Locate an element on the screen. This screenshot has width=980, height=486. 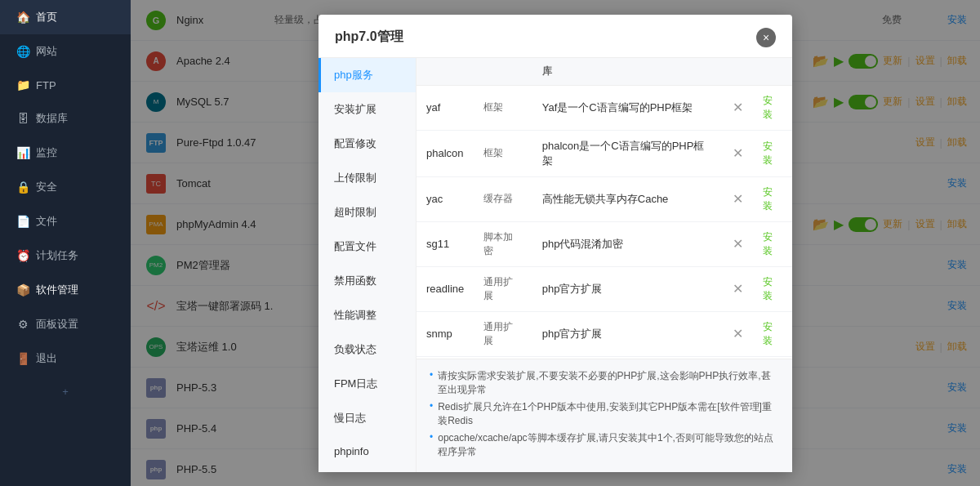
table-row: sg11 脚本加密 php代码混淆加密 ✕ 安装 is located at coordinates (604, 243).